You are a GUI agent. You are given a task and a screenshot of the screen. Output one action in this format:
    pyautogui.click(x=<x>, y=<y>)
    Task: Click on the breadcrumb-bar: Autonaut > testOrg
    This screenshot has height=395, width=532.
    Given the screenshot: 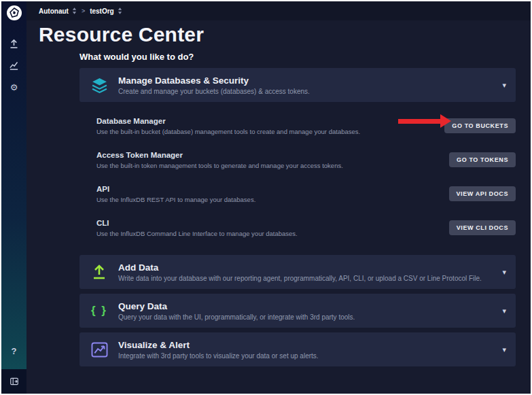 What is the action you would take?
    pyautogui.click(x=279, y=11)
    